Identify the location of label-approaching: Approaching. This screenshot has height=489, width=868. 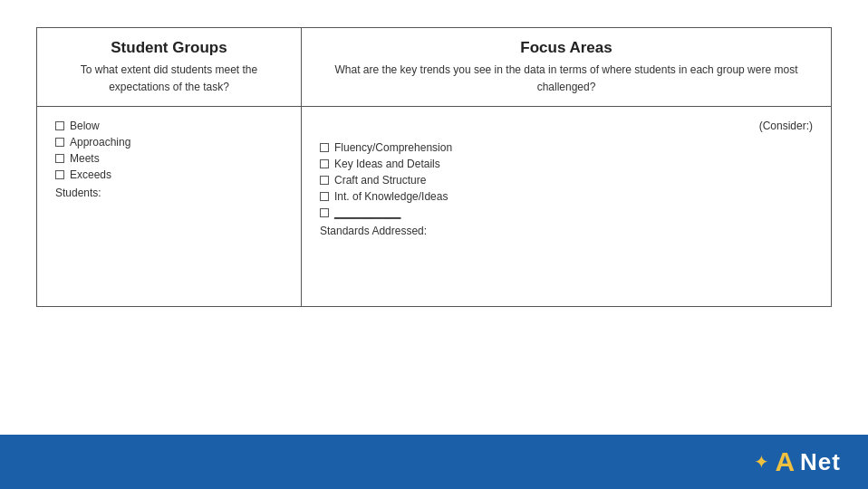
(100, 142).